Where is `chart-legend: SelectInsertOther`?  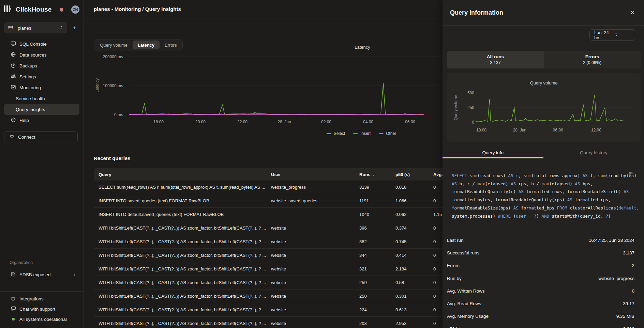
chart-legend: SelectInsertOther is located at coordinates (361, 134).